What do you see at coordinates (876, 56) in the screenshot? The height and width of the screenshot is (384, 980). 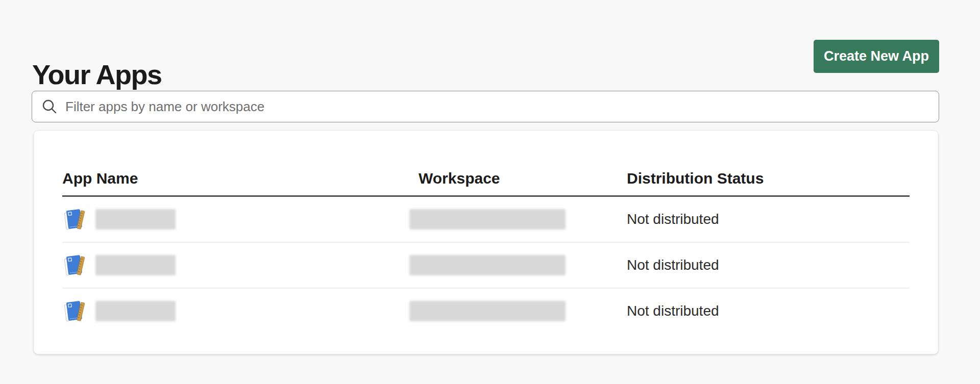 I see `create-new-app-button: Create New App` at bounding box center [876, 56].